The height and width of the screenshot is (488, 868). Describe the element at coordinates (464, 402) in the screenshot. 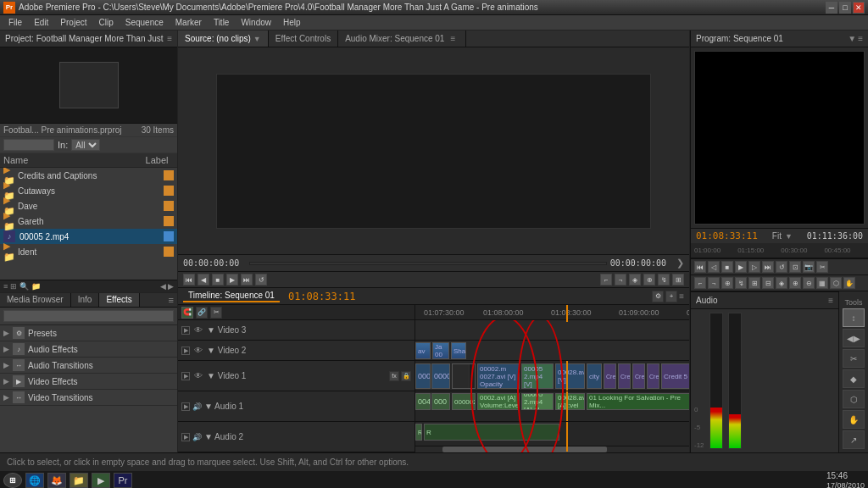

I see `clip-a1-3: 000002.n` at that location.